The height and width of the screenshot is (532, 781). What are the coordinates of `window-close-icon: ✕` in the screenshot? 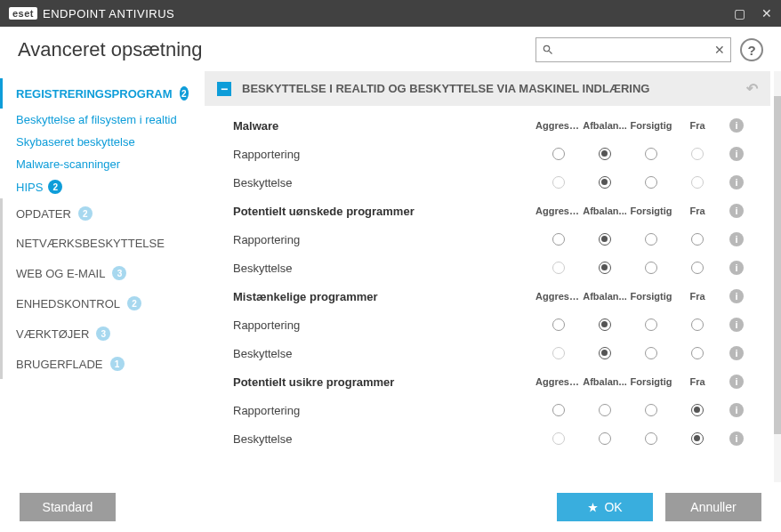 It's located at (767, 13).